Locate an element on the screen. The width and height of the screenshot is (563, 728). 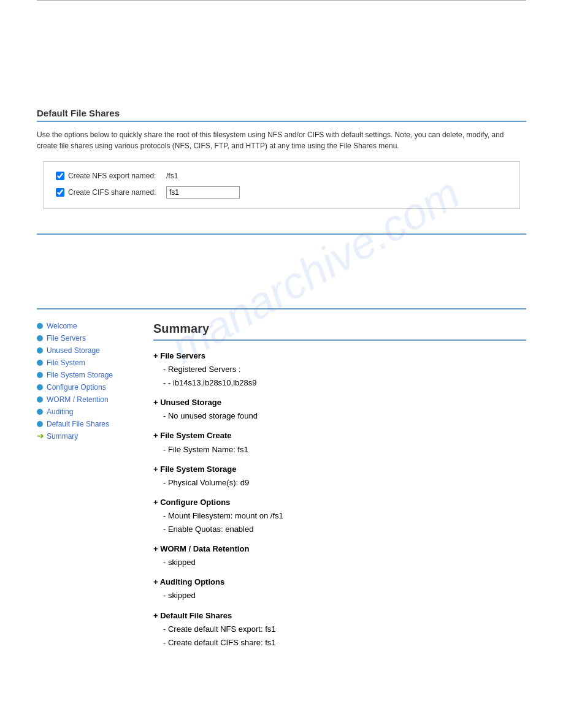
sidebar-item-file-servers: File Servers is located at coordinates (86, 338).